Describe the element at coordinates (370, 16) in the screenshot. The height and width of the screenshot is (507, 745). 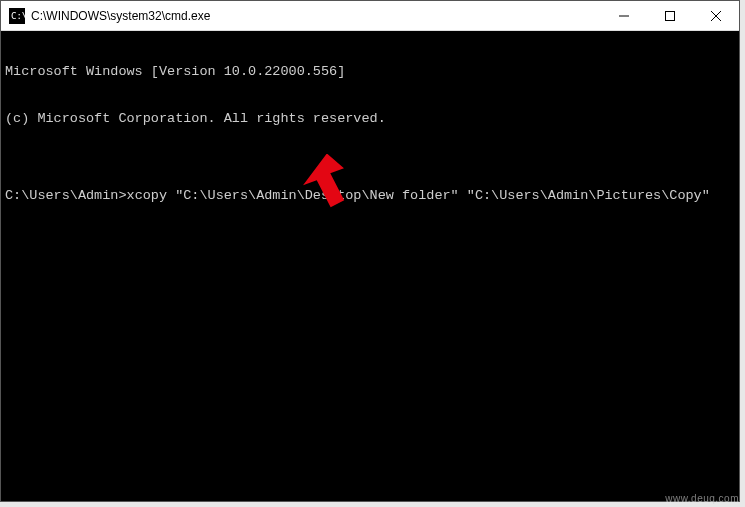
I see `titlebar: C:\ C:\WINDOWS\system32\cmd.exe` at that location.